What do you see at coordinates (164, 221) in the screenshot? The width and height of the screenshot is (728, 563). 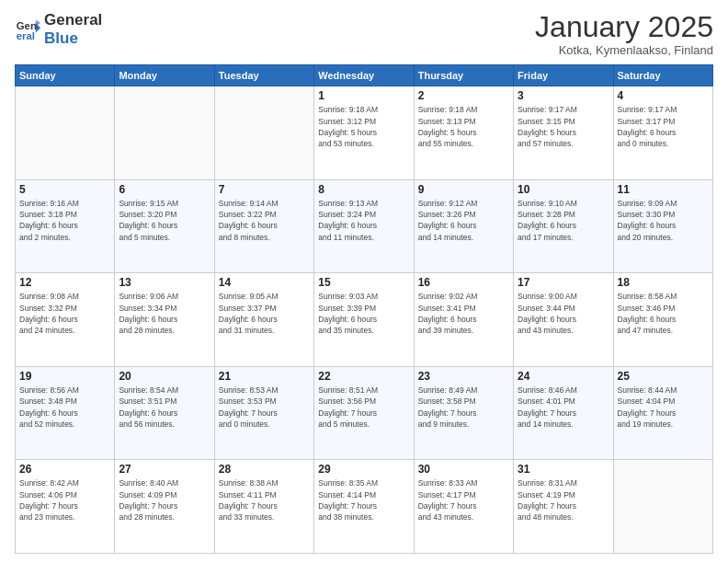 I see `day-info: Sunrise: 9:15 AM Sunset: 3:20 PM Dayligh…` at bounding box center [164, 221].